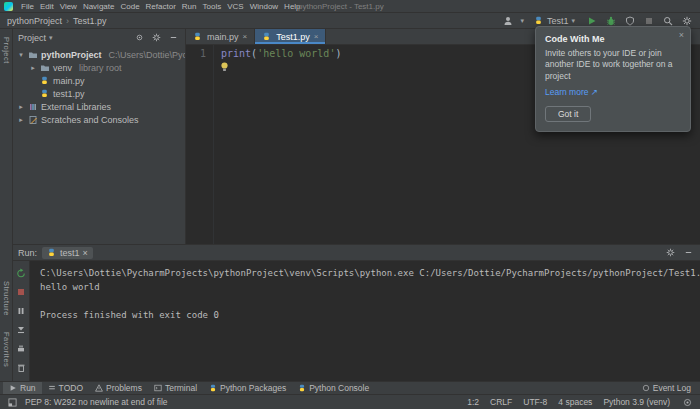  Describe the element at coordinates (156, 38) in the screenshot. I see `panel-settings-gear-icon` at that location.